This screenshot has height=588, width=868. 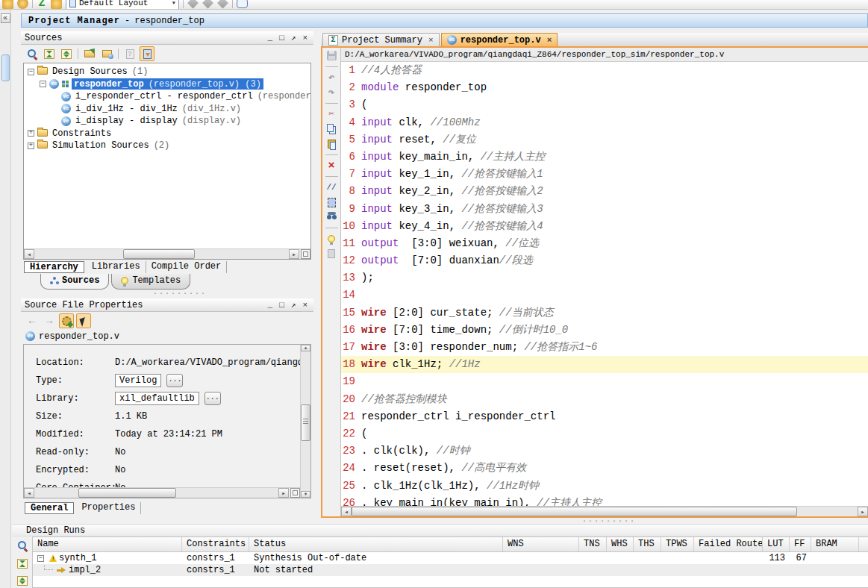 What do you see at coordinates (331, 254) in the screenshot?
I see `editor-task-button` at bounding box center [331, 254].